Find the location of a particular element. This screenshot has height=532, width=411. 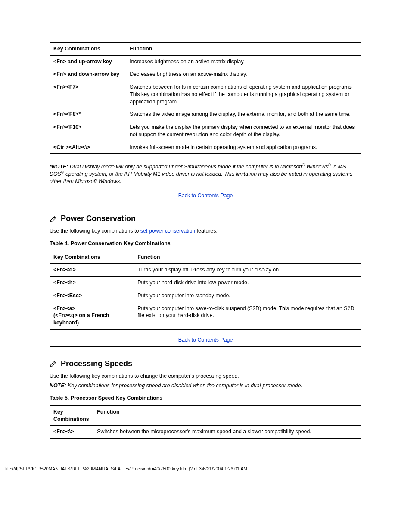

table-row: <Fn><F8>* Switches the video image among… is located at coordinates (206, 115).